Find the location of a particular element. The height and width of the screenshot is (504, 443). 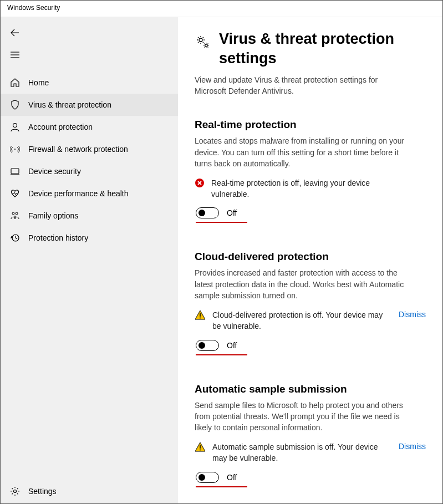

sidebar-item-account: Account protection is located at coordinates (89, 127).